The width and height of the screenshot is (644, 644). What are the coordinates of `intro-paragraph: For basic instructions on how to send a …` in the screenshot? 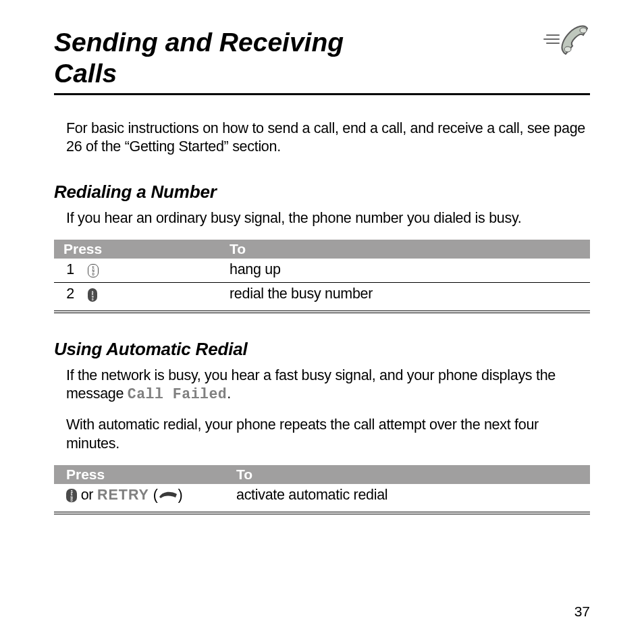 It's located at (322, 138).